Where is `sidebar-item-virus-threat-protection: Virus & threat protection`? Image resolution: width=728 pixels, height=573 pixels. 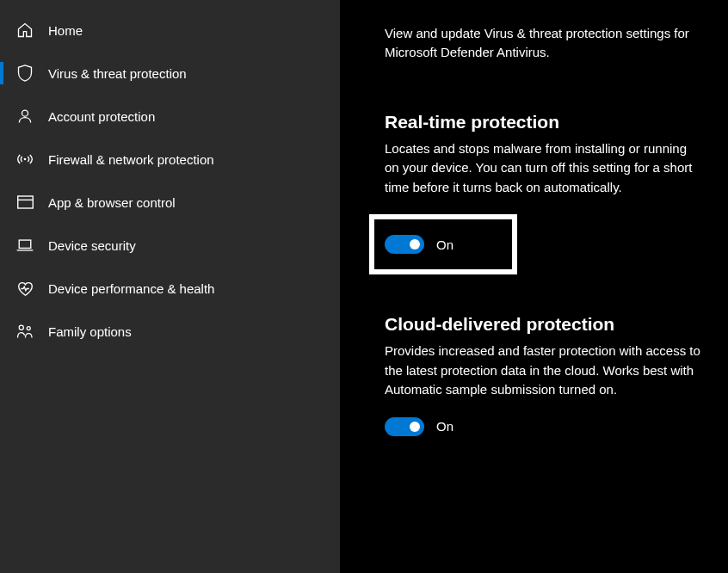
sidebar-item-virus-threat-protection: Virus & threat protection is located at coordinates (170, 73).